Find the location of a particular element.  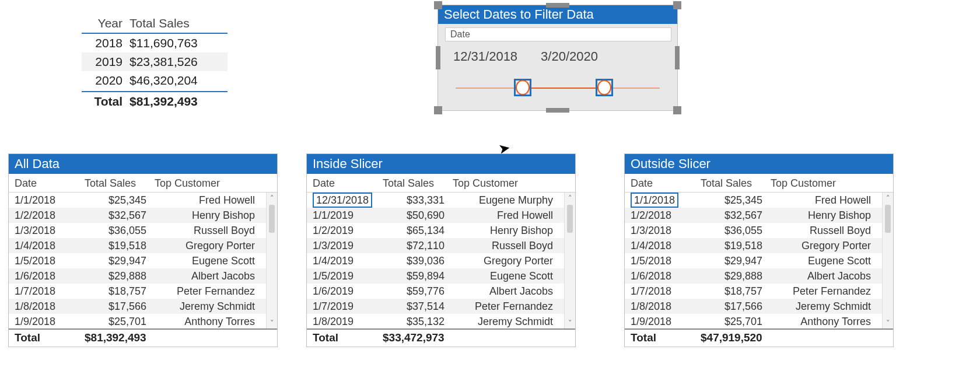

cell-customer: Albert Jacobs is located at coordinates (505, 291).